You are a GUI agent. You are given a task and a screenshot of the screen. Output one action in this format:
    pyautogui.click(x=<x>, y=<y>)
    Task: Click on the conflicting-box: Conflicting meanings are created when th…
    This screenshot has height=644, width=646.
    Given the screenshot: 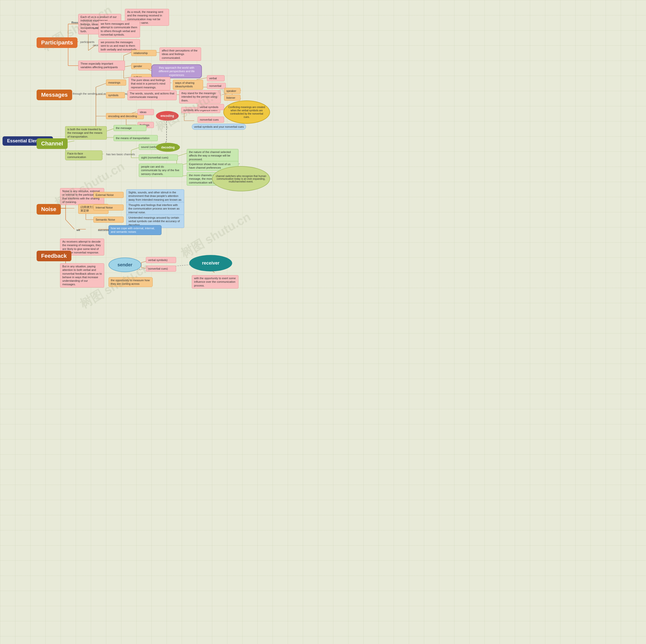 What is the action you would take?
    pyautogui.click(x=247, y=112)
    